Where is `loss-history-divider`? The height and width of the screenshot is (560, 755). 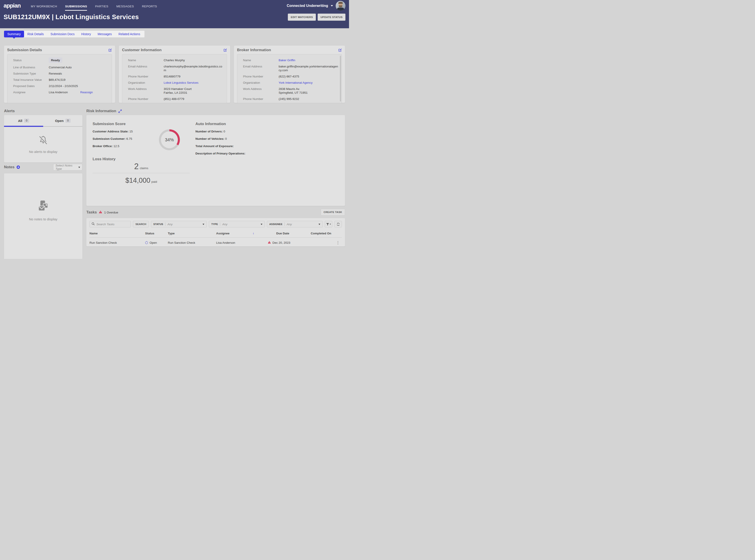
loss-history-divider is located at coordinates (141, 173).